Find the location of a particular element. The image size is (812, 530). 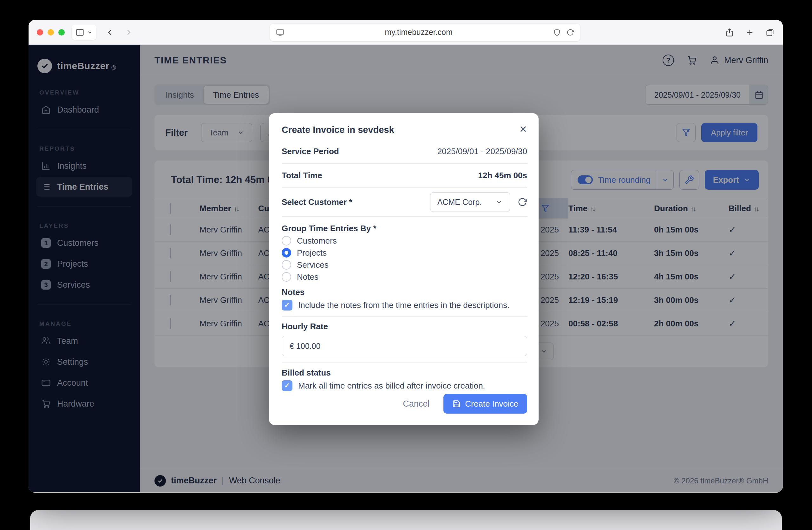

radio-label: Notes is located at coordinates (308, 277).